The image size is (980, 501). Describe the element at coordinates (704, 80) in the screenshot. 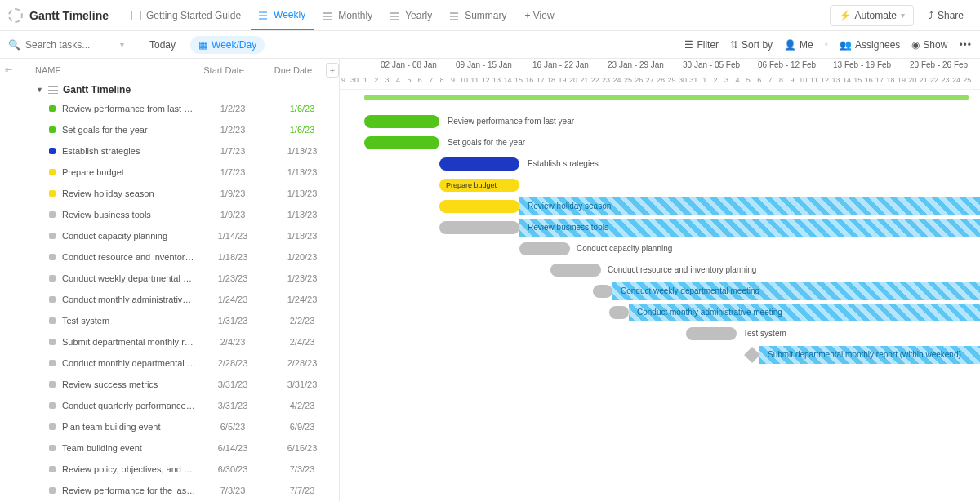

I see `day-label: 1` at that location.